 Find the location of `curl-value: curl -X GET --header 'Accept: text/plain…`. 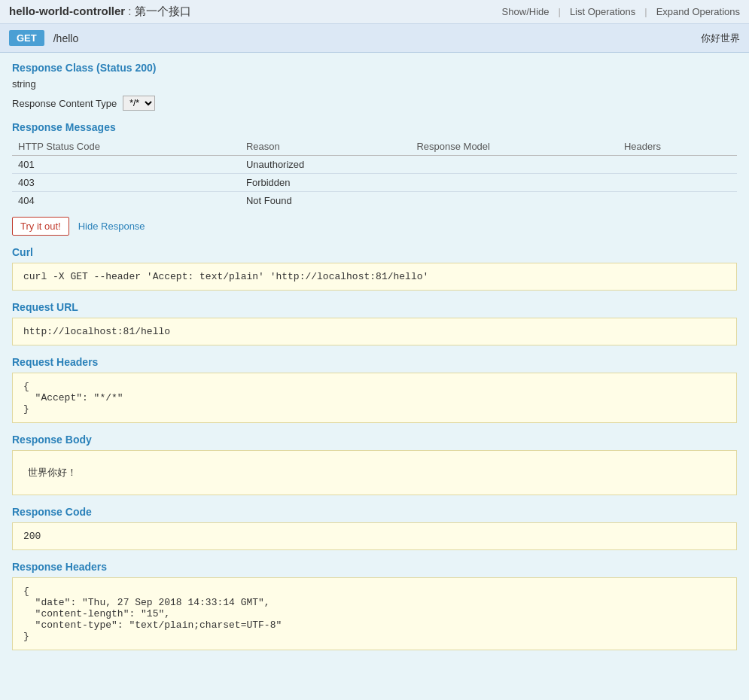

curl-value: curl -X GET --header 'Accept: text/plain… is located at coordinates (375, 277).